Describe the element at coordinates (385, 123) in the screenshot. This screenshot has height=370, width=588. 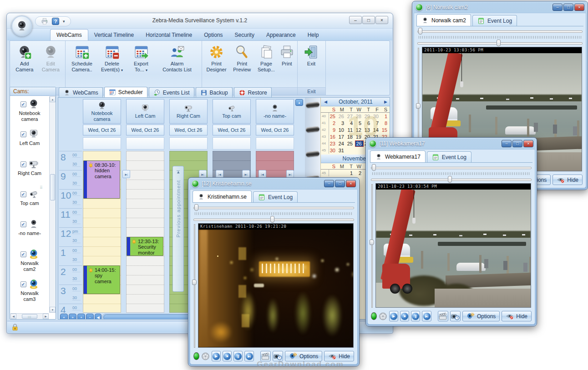
I see `calendar-day: 8` at that location.